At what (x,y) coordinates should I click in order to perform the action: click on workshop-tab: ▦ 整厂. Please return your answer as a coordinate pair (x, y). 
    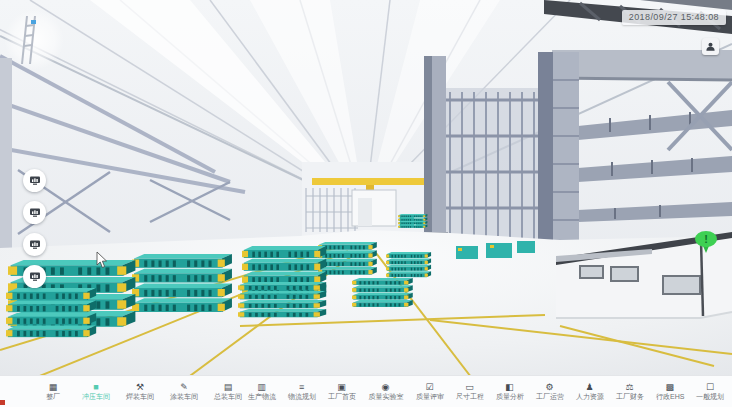
    Looking at the image, I should click on (53, 392).